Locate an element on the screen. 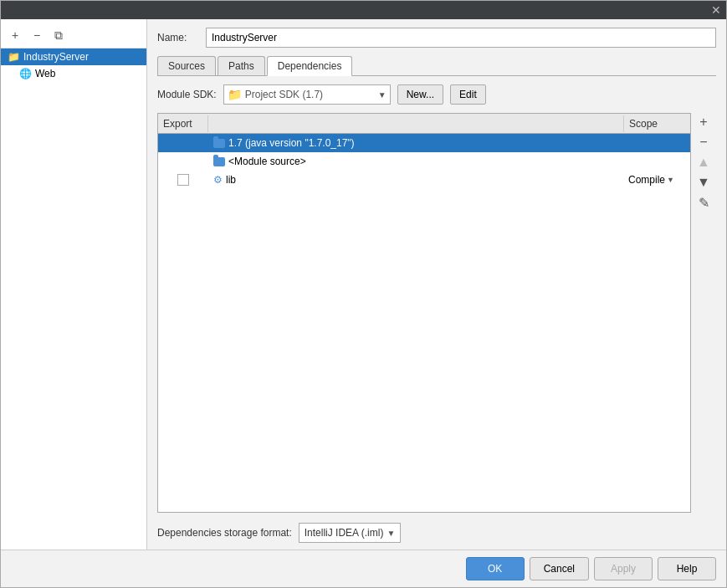  sdk-dropdown: 📁 Project SDK (1.7) ▼ is located at coordinates (307, 95).